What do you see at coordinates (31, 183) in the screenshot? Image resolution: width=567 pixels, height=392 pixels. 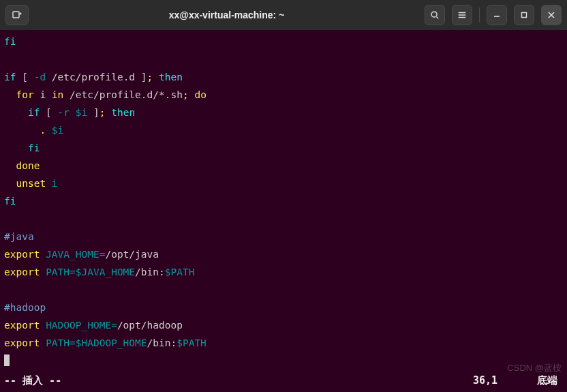 I see `code-token: unset` at bounding box center [31, 183].